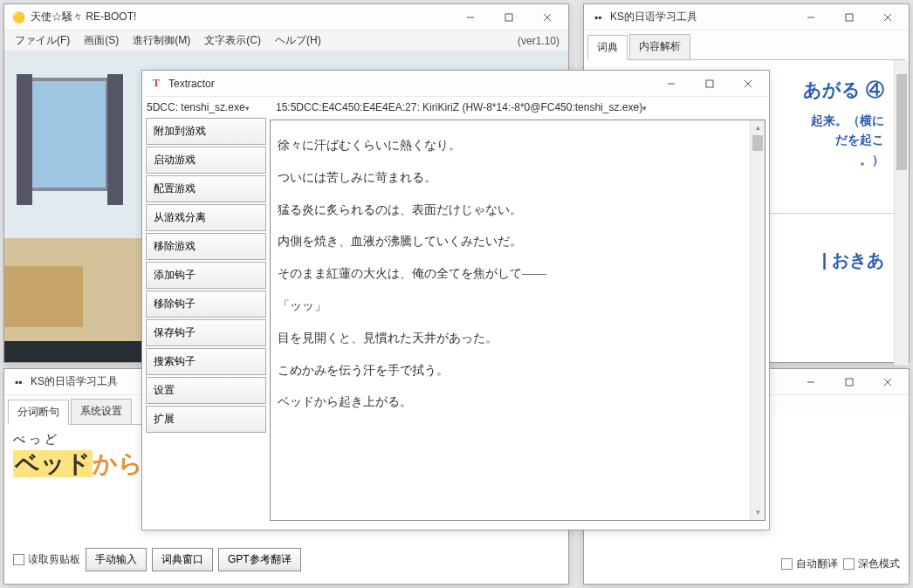 The height and width of the screenshot is (588, 913). I want to click on text-line: ベッドから起き上がる。, so click(511, 403).